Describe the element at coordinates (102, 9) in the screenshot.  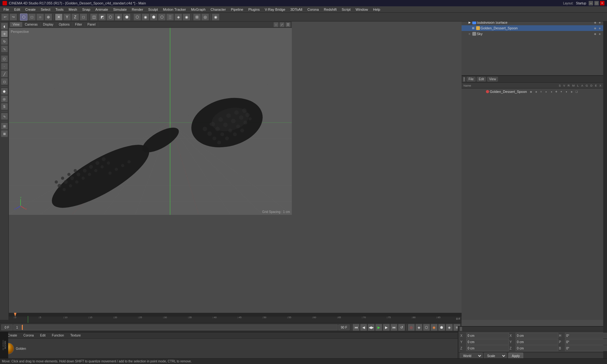
I see `menu-animate: Animate` at that location.